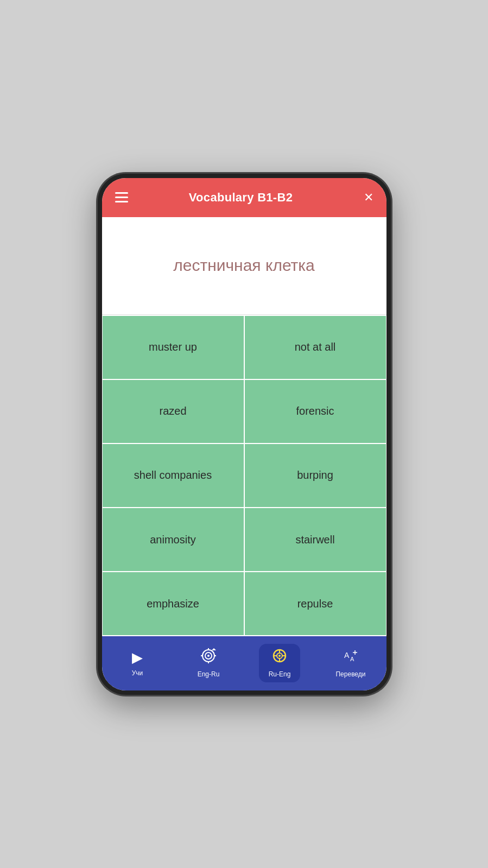  I want to click on nav-label-ru-eng: Ru-Eng, so click(280, 674).